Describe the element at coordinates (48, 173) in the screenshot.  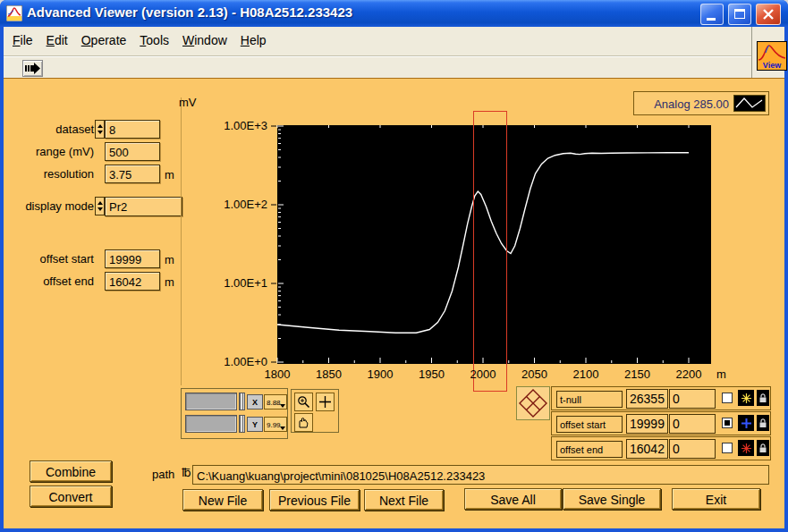
I see `resolution-label: resolution` at that location.